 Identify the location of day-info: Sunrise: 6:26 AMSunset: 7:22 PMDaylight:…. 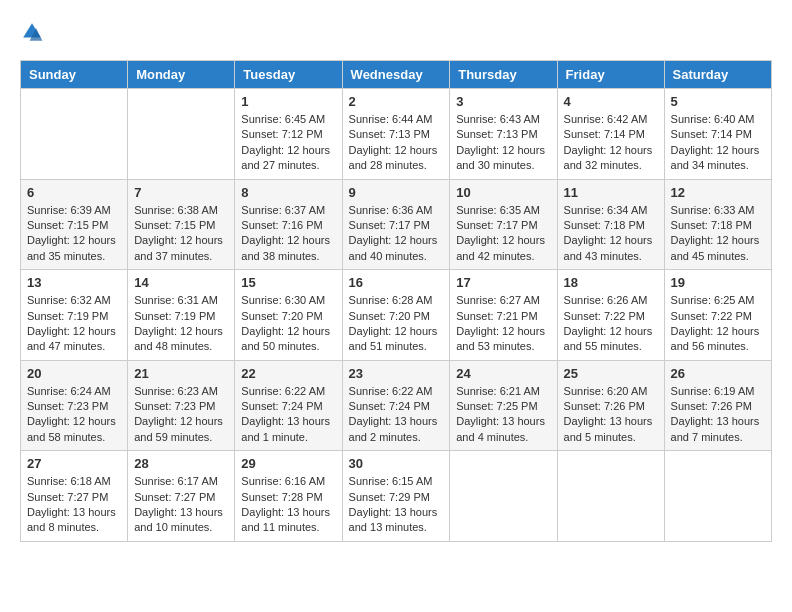
(608, 323).